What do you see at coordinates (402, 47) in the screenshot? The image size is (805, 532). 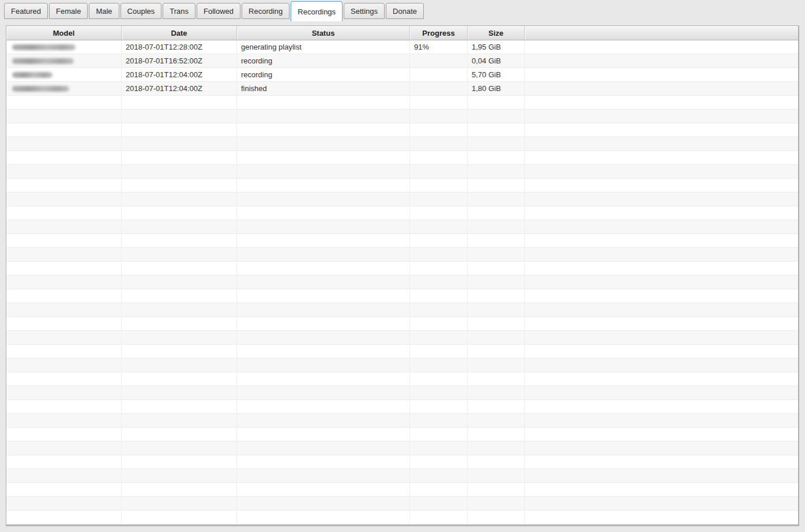 I see `table-row: 2018-07-01T12:28:00Zgenerating playlist9…` at bounding box center [402, 47].